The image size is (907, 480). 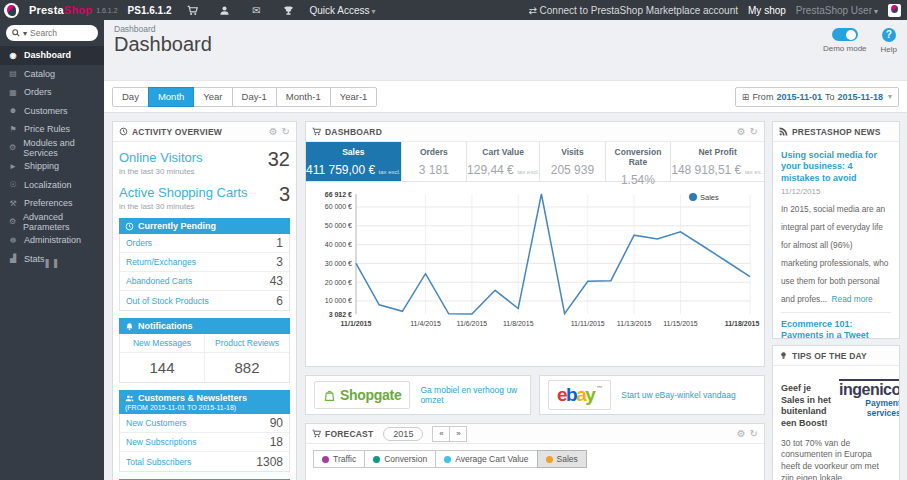 I want to click on kpi-label: Visits, so click(x=572, y=152).